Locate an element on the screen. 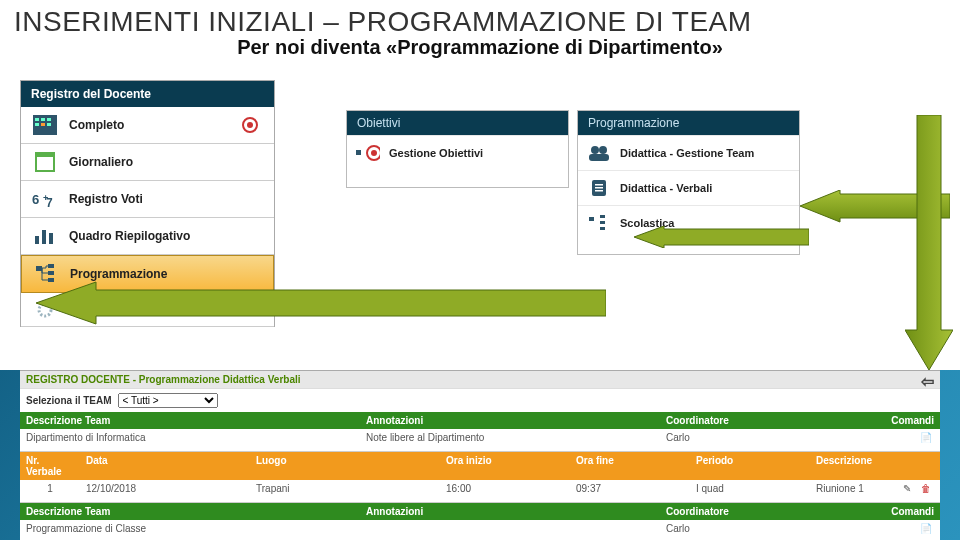  col-data: Data is located at coordinates (165, 466).